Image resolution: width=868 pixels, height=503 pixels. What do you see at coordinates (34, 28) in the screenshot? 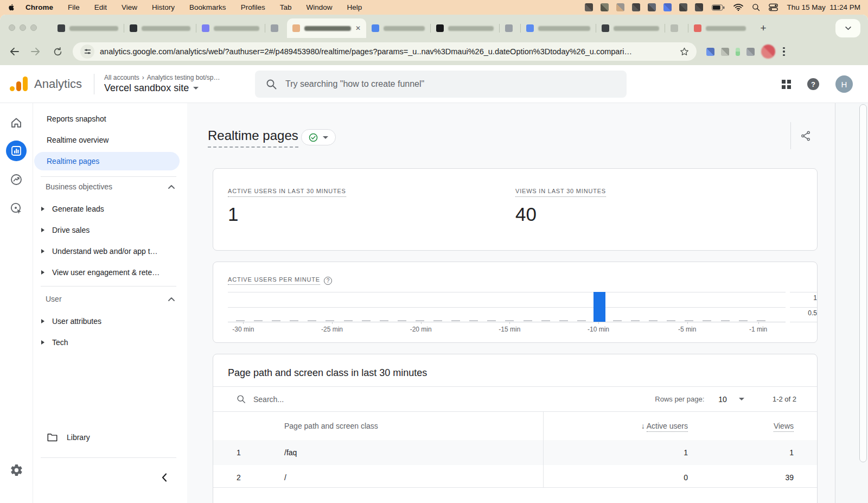
I see `zoom-window-button` at bounding box center [34, 28].